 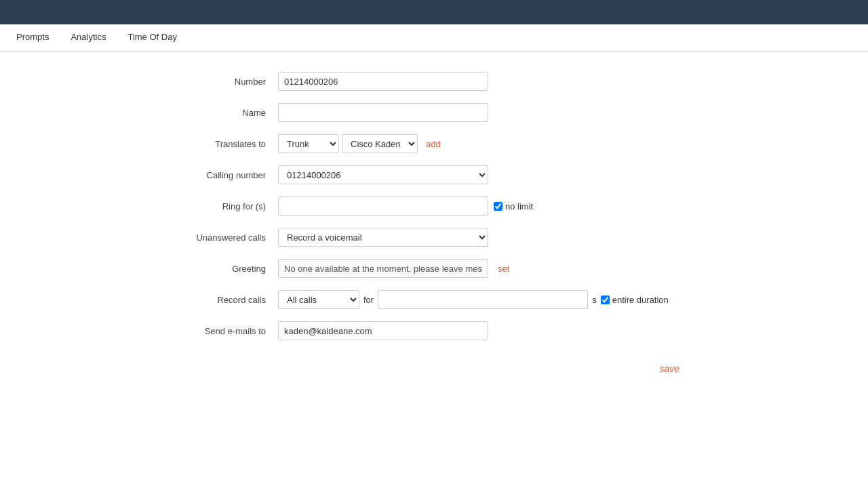 What do you see at coordinates (88, 38) in the screenshot?
I see `tab-analytics: Analytics` at bounding box center [88, 38].